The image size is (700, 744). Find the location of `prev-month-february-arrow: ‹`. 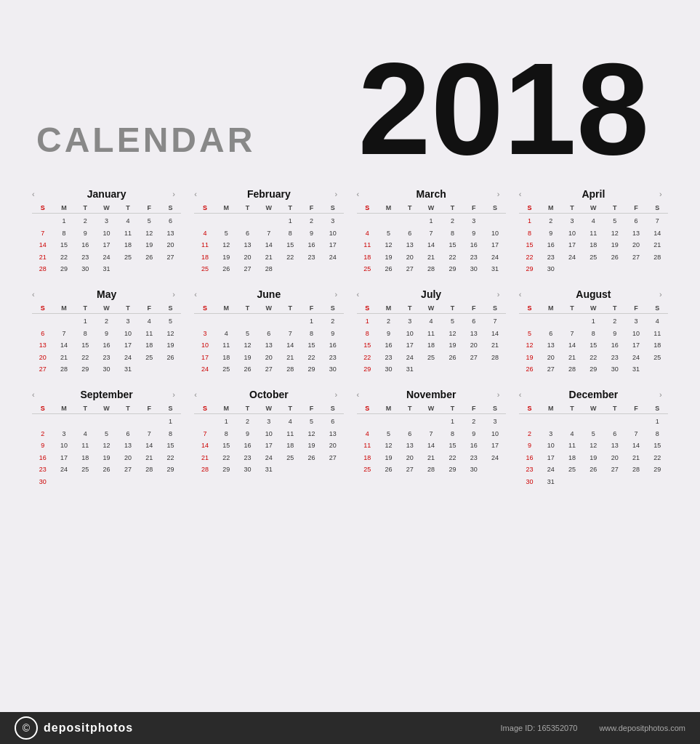

prev-month-february-arrow: ‹ is located at coordinates (198, 194).